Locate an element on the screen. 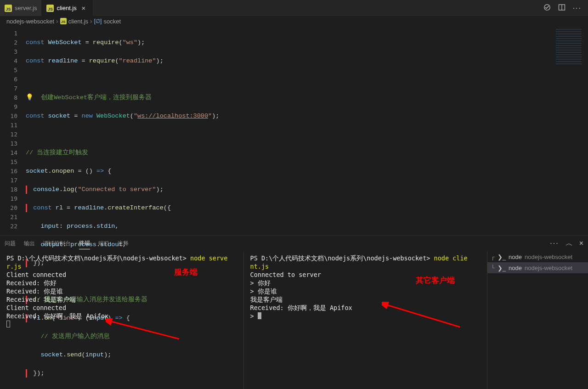  lightbulb-icon: 💡 is located at coordinates (29, 97).